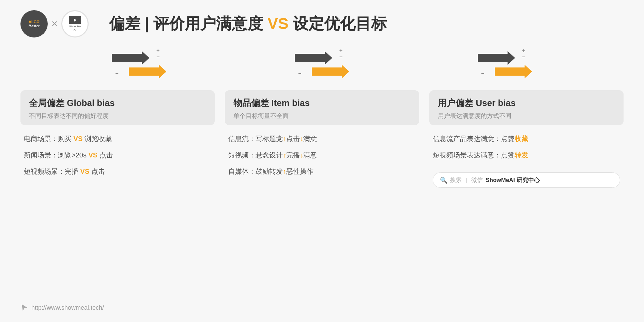 This screenshot has height=322, width=644. Describe the element at coordinates (322, 65) in the screenshot. I see `arrow-group-2: +− −` at that location.